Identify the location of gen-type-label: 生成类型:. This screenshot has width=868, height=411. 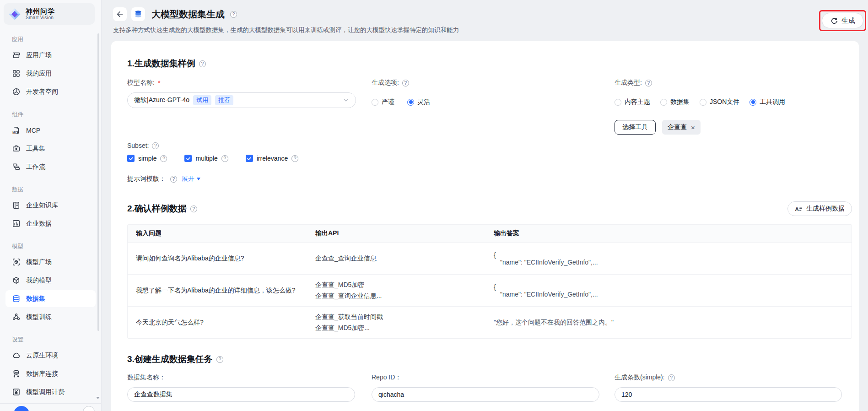
(628, 83).